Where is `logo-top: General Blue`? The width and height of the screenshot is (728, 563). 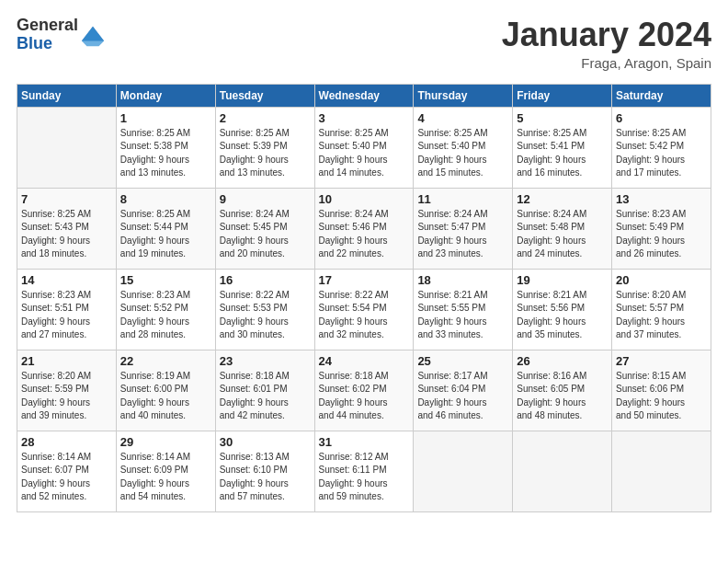
logo-top: General Blue is located at coordinates (61, 35).